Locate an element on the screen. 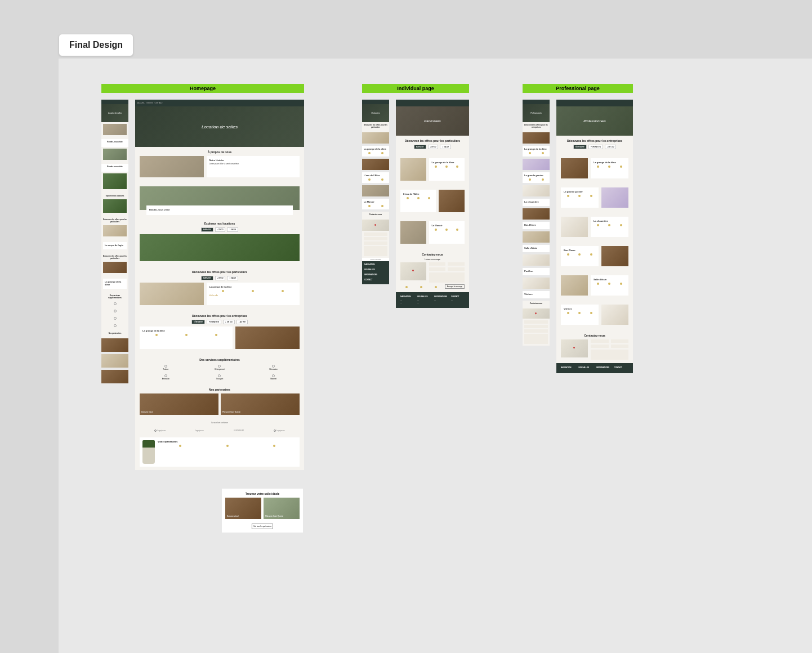 The height and width of the screenshot is (653, 812). logo-4: Logoipsum is located at coordinates (279, 431).